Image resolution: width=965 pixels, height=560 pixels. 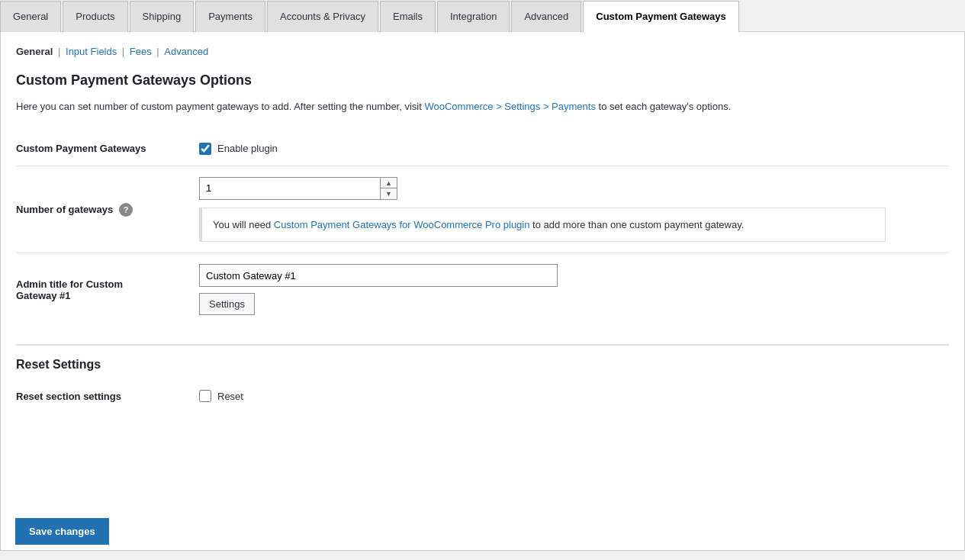 I want to click on subnav-item-advanced: Advanced, so click(x=186, y=52).